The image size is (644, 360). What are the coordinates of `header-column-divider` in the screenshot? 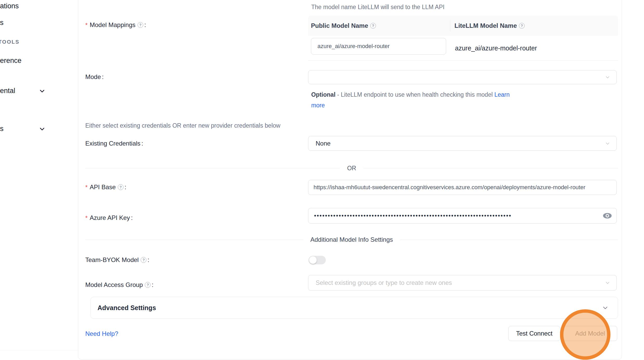 It's located at (450, 26).